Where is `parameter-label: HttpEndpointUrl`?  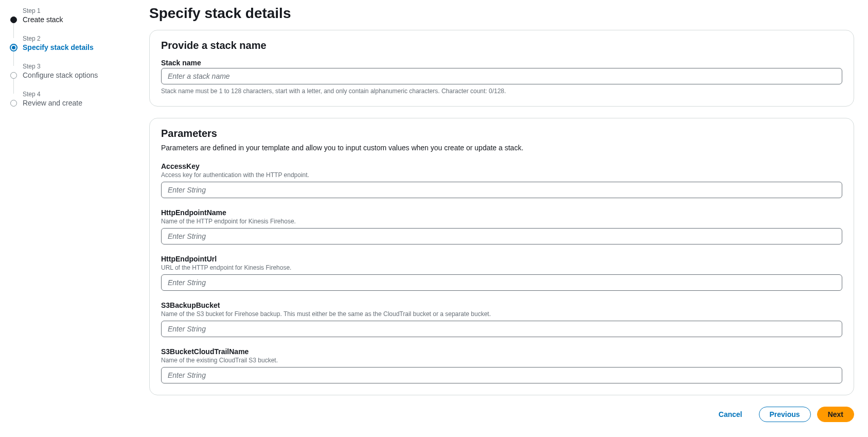 parameter-label: HttpEndpointUrl is located at coordinates (502, 259).